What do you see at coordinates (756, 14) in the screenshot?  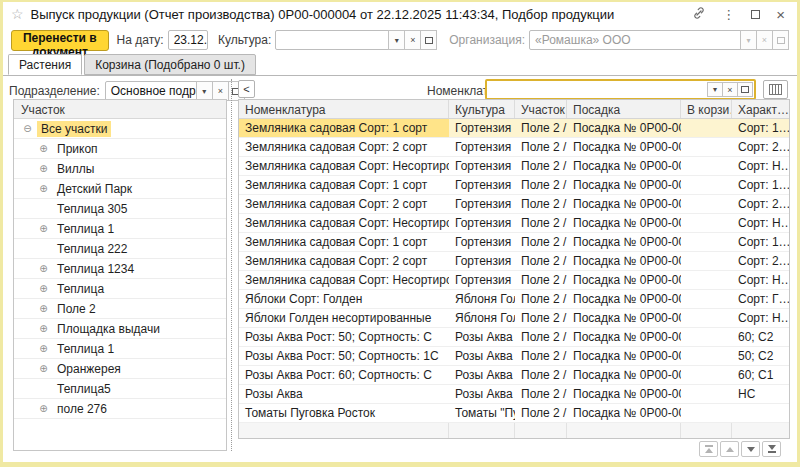 I see `maximize-icon` at bounding box center [756, 14].